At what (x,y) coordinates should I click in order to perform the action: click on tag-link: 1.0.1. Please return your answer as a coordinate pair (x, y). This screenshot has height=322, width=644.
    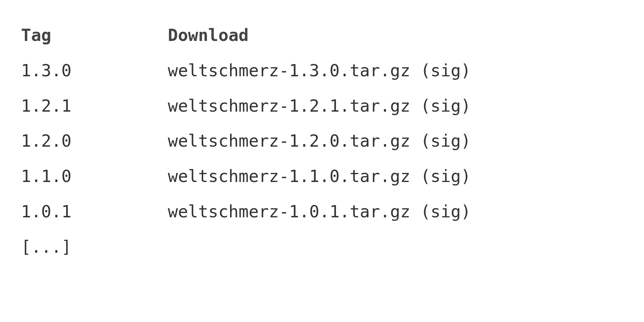
    Looking at the image, I should click on (46, 211).